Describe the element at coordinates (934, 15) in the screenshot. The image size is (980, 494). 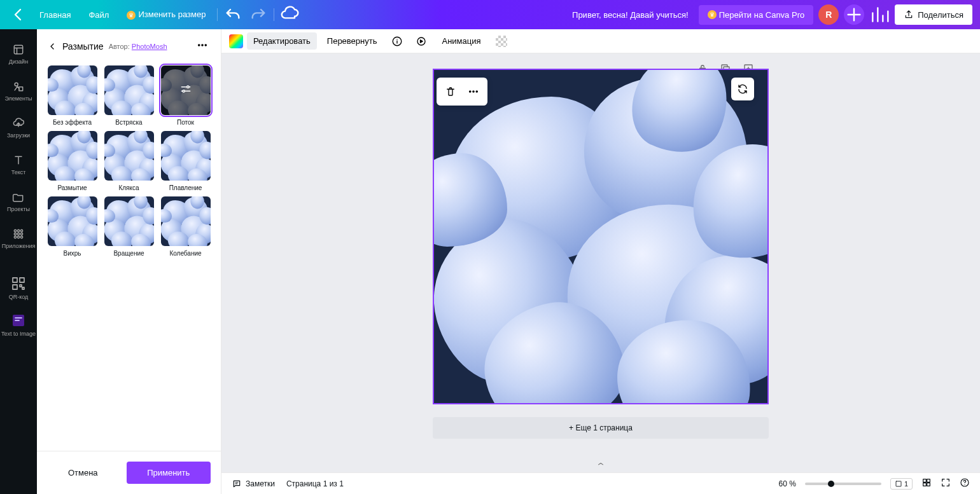
I see `share-button: Поделиться` at that location.